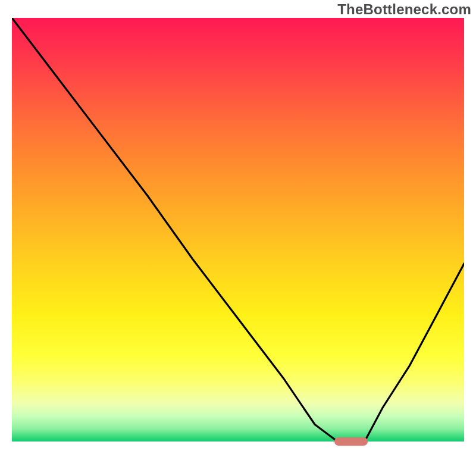 Image resolution: width=476 pixels, height=476 pixels. Describe the element at coordinates (351, 441) in the screenshot. I see `optimum-marker` at that location.